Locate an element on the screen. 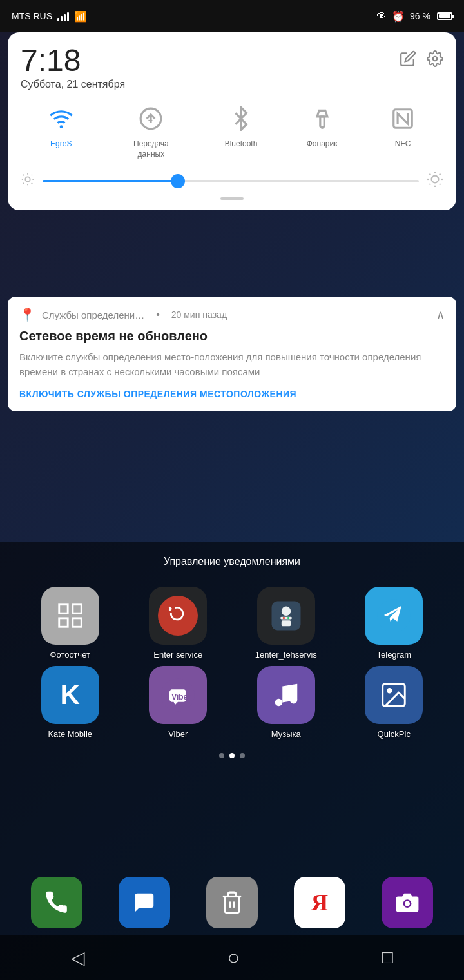 The width and height of the screenshot is (464, 980). app-telegram: Telegram is located at coordinates (394, 623).